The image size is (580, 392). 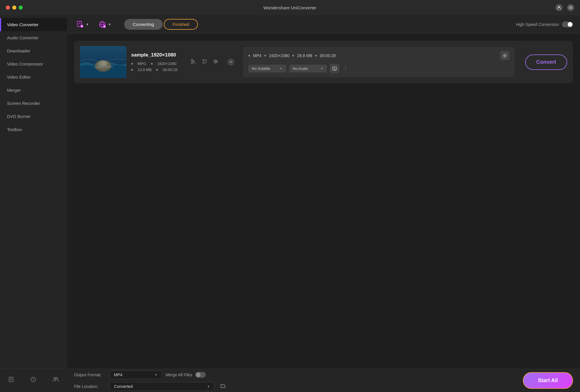 What do you see at coordinates (324, 380) in the screenshot?
I see `bottombar: Output Format: MP4 ▼ Merge All Files Fil…` at bounding box center [324, 380].